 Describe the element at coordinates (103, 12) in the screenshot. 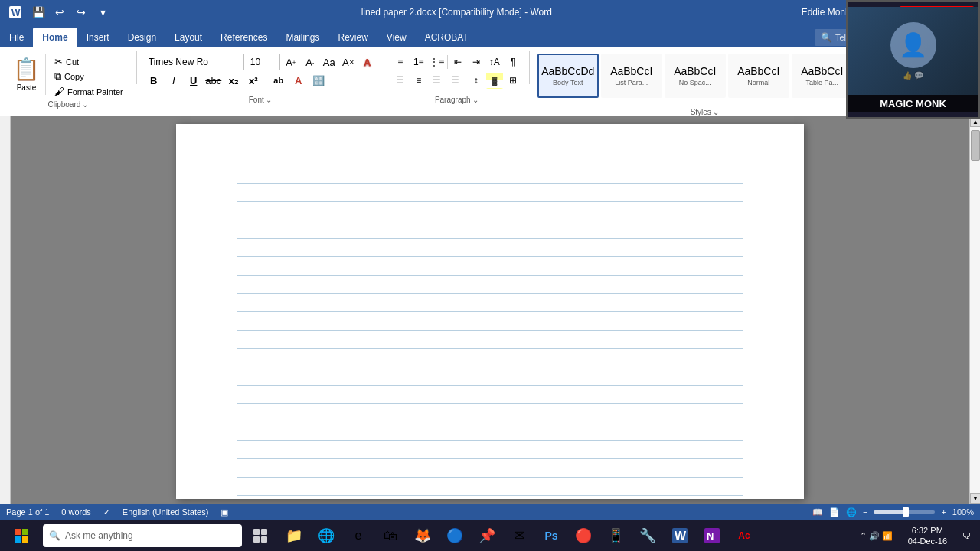

I see `more-qa-icon: ▾` at that location.